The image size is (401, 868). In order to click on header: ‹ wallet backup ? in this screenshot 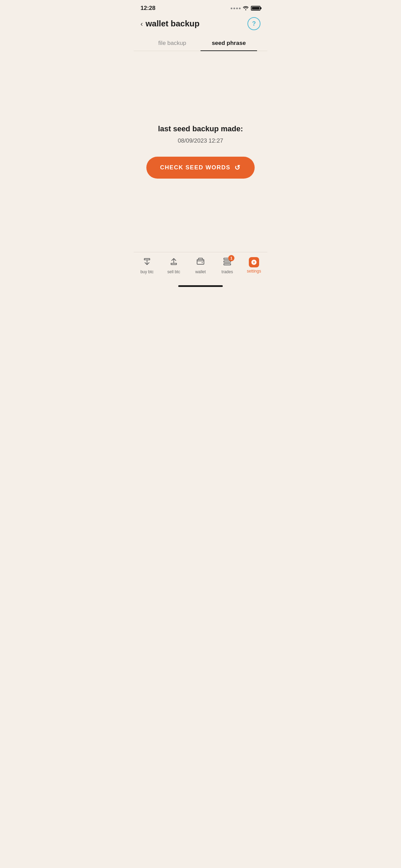, I will do `click(200, 25)`.